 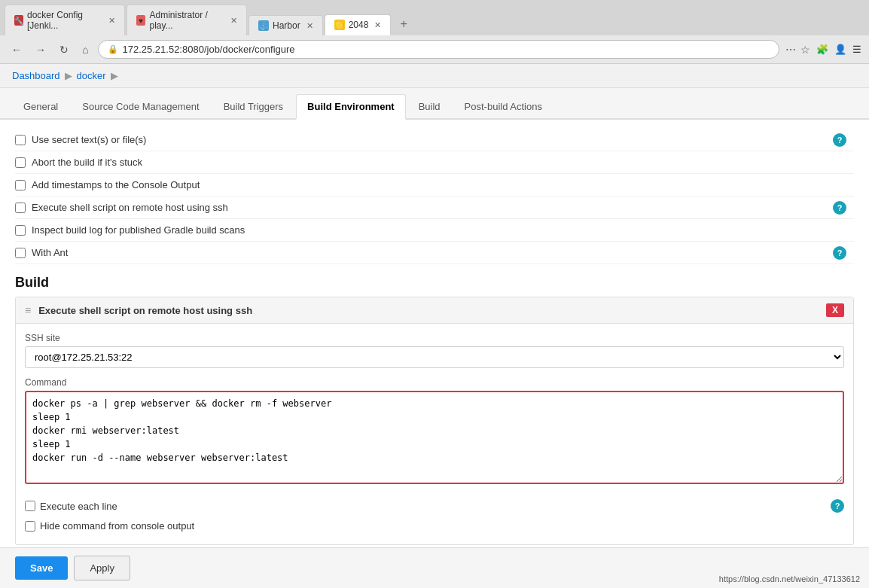 I want to click on build-card-title-text: Execute shell script on remote host usin…, so click(x=145, y=310).